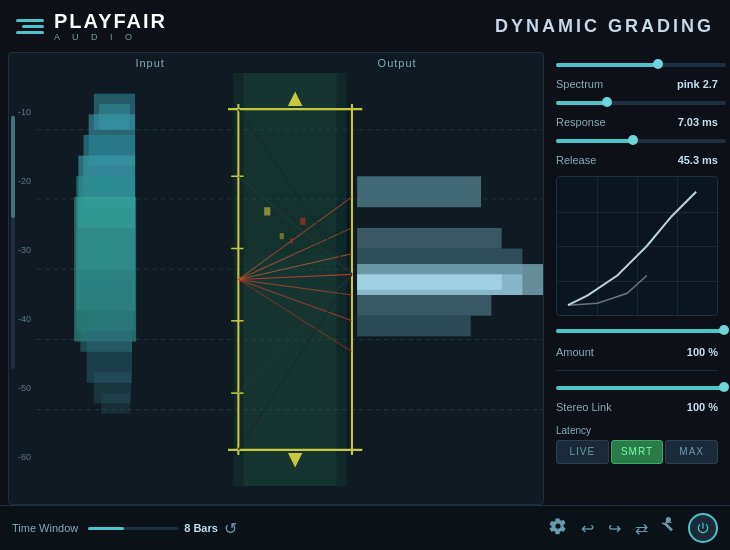  Describe the element at coordinates (365, 26) in the screenshot. I see `header: PLAYFAIR A U D I O DYNAMIC GRADING` at that location.